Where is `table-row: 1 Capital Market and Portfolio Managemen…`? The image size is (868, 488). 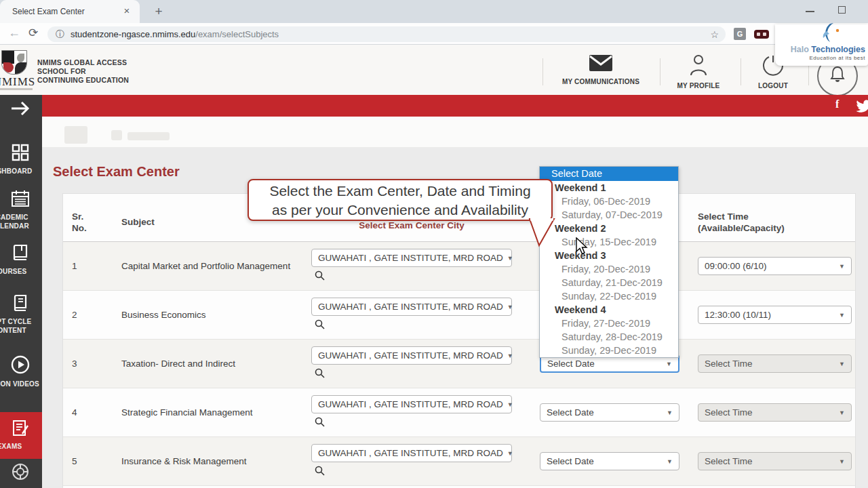
table-row: 1 Capital Market and Portfolio Managemen… is located at coordinates (459, 266).